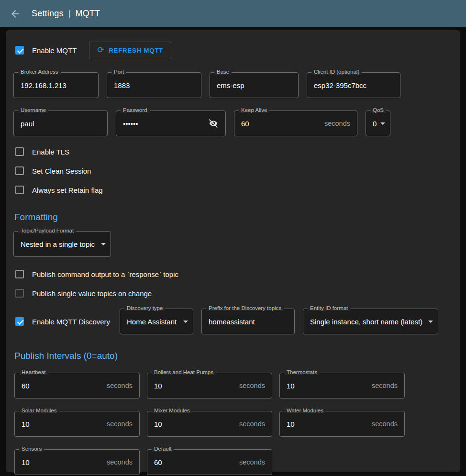 This screenshot has width=466, height=476. I want to click on entity-id-format-select: Entity ID format Single instance, short …, so click(370, 321).